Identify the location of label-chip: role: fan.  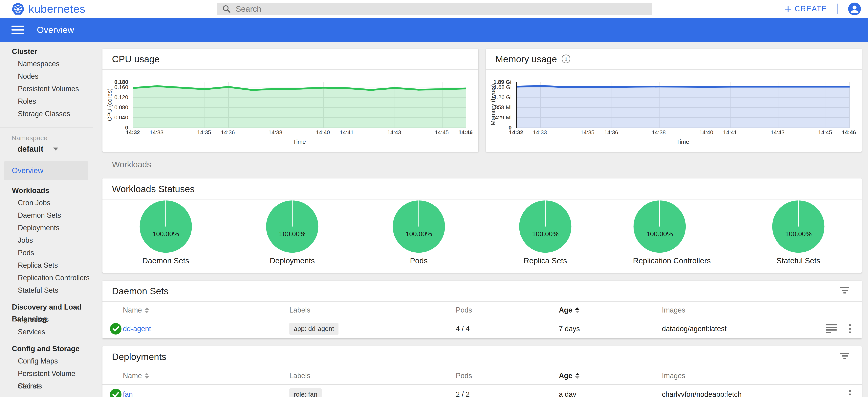
(306, 393).